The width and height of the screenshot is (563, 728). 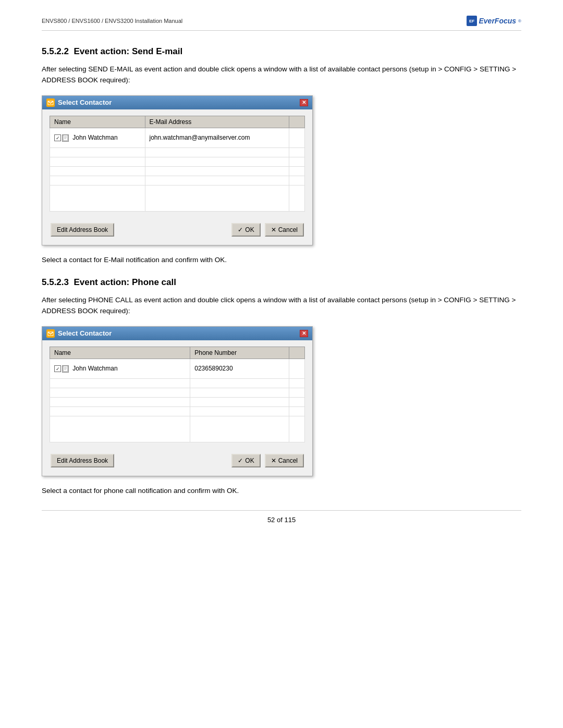 What do you see at coordinates (285, 230) in the screenshot?
I see `email-cancel-button: ✕ Cancel` at bounding box center [285, 230].